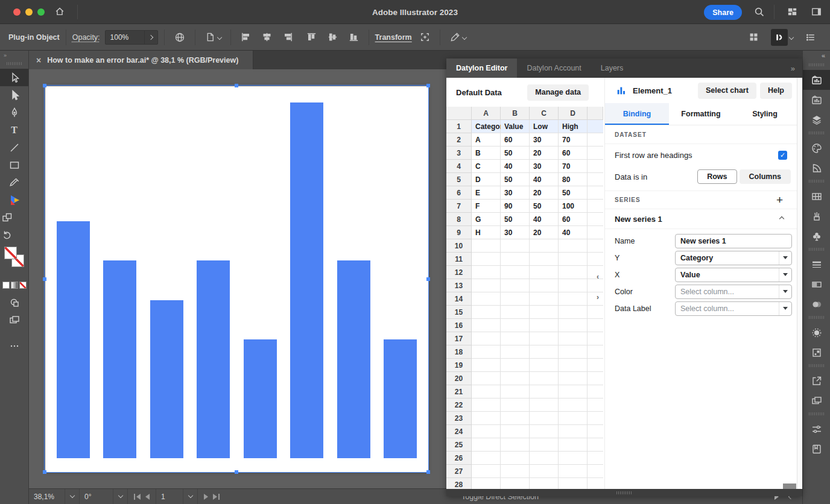 This screenshot has height=504, width=830. Describe the element at coordinates (573, 113) in the screenshot. I see `column-header-D: D` at that location.